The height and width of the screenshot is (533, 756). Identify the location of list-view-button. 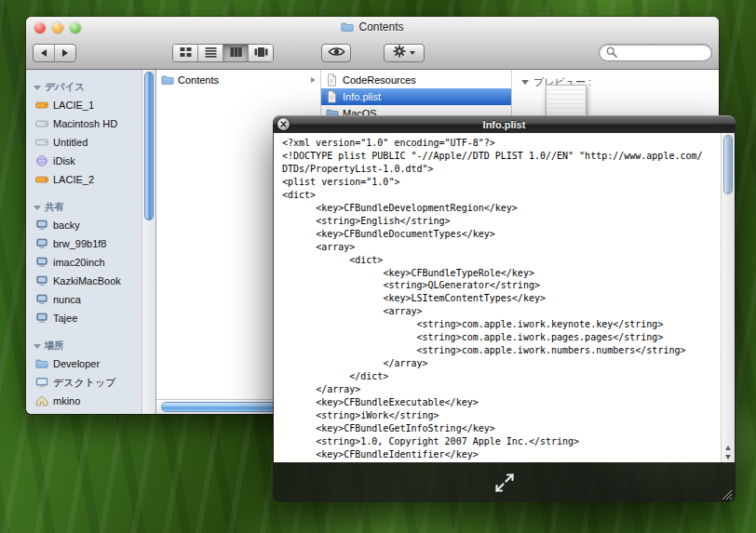
(210, 53).